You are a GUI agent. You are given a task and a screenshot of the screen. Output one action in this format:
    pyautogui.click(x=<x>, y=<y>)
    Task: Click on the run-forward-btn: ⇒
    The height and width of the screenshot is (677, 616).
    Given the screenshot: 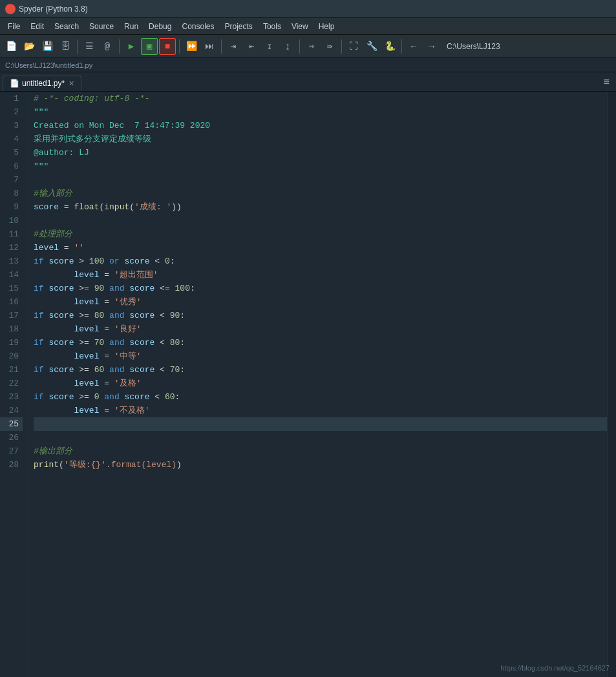 What is the action you would take?
    pyautogui.click(x=312, y=47)
    